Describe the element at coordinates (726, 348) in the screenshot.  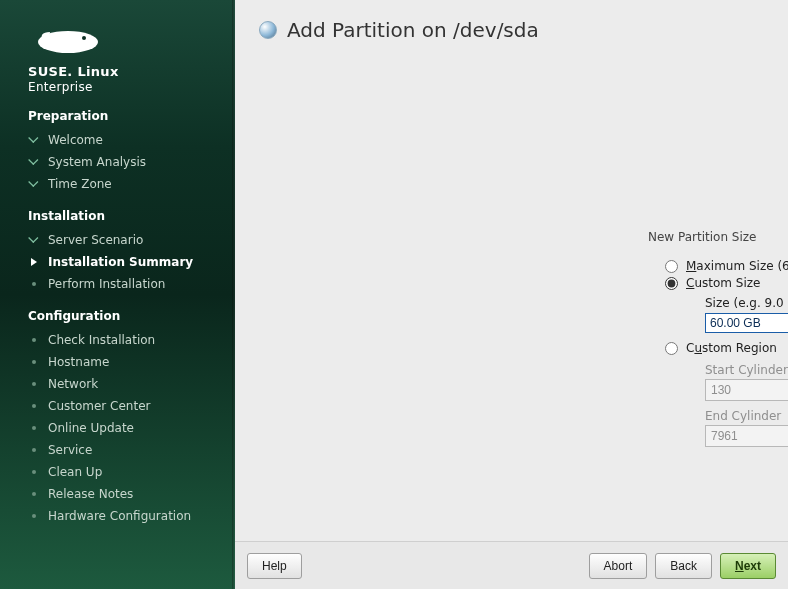
I see `radio-custom-region: Custom Region` at that location.